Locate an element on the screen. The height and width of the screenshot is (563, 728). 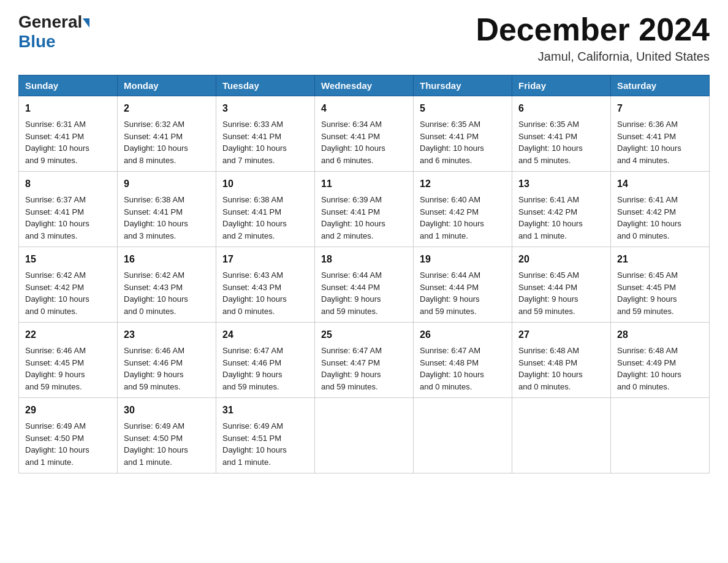
day-info: Sunrise: 6:45 AM Sunset: 4:44 PM Dayligh… is located at coordinates (561, 293).